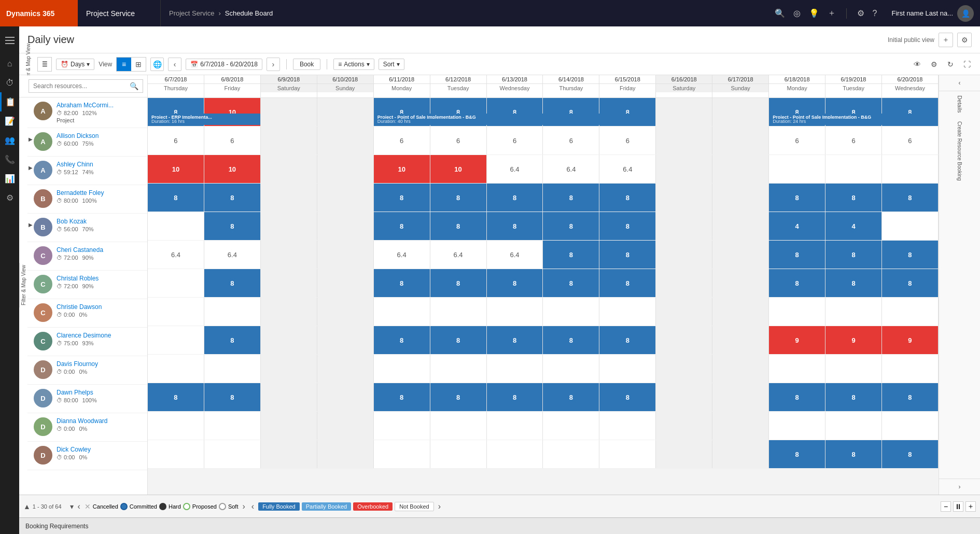 This screenshot has height=534, width=980. Describe the element at coordinates (204, 119) in the screenshot. I see `booking-bar: Project - ERP Implementa... Duration: 16…` at that location.